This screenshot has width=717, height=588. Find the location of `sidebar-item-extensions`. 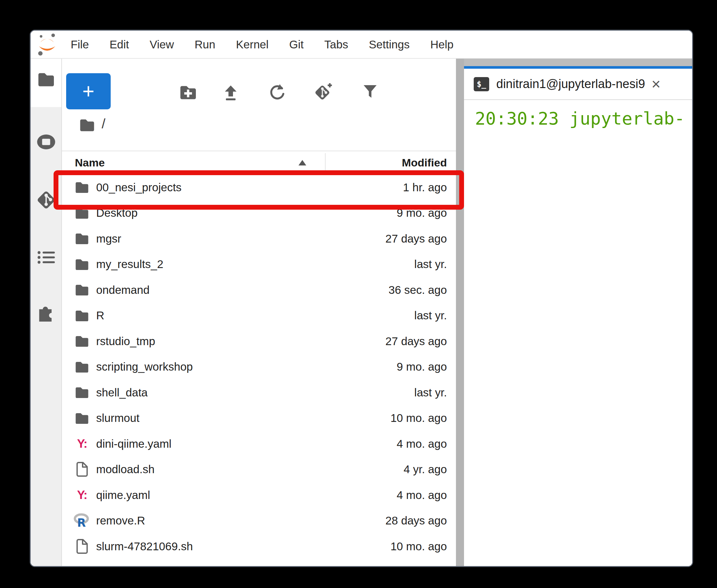

sidebar-item-extensions is located at coordinates (46, 313).